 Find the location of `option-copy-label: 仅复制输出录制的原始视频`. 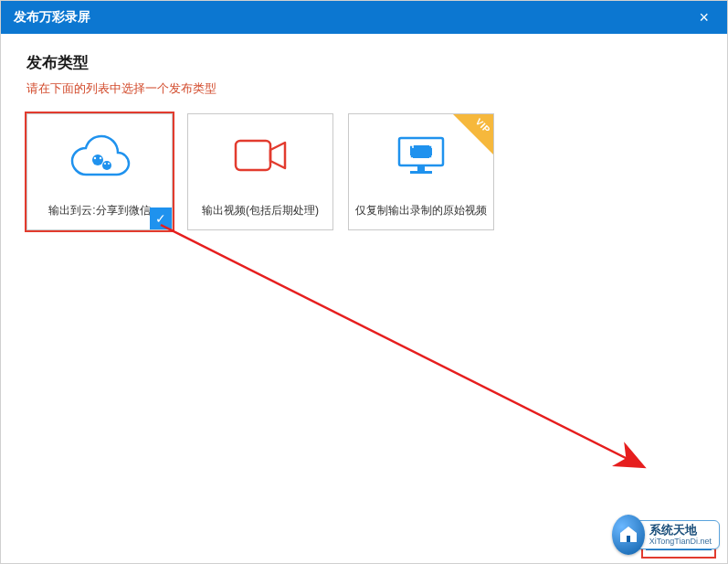

option-copy-label: 仅复制输出录制的原始视频 is located at coordinates (421, 213).